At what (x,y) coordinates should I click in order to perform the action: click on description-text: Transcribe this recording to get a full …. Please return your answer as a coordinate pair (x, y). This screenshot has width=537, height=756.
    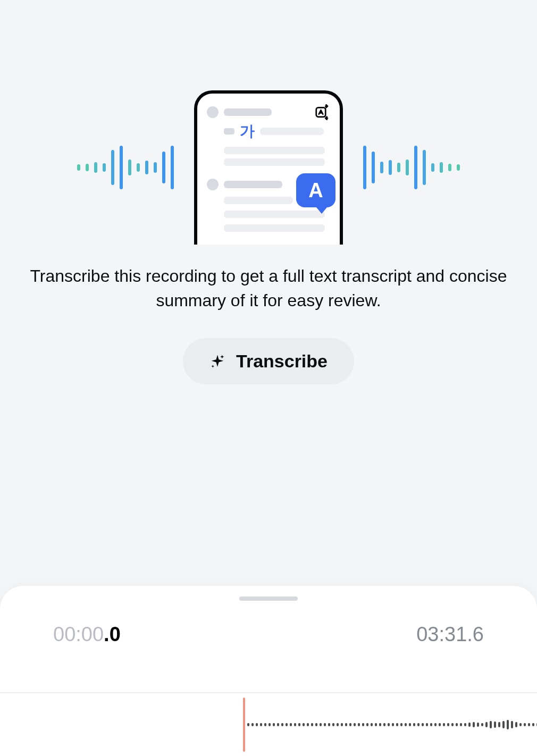
    Looking at the image, I should click on (268, 288).